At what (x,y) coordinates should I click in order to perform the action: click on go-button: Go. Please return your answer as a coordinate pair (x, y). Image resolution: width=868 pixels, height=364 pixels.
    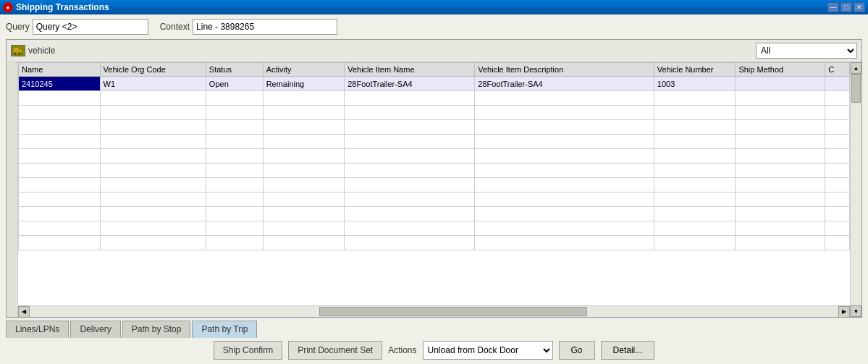
    Looking at the image, I should click on (577, 350).